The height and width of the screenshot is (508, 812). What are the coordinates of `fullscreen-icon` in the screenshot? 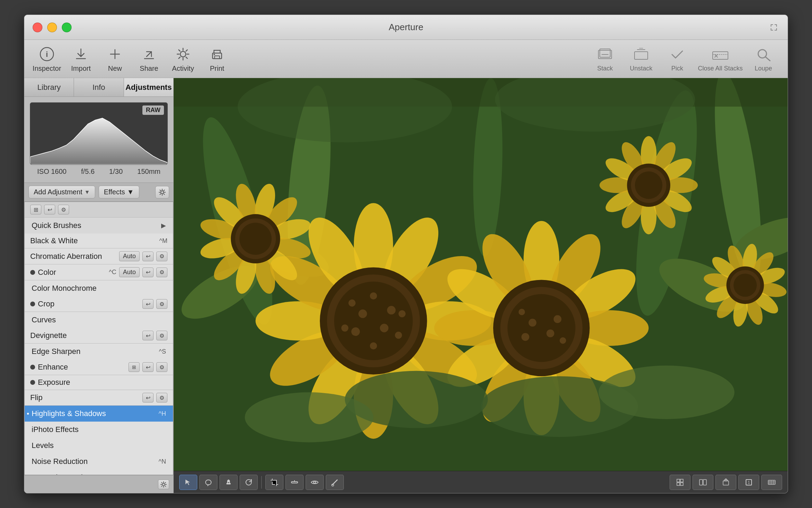 It's located at (774, 27).